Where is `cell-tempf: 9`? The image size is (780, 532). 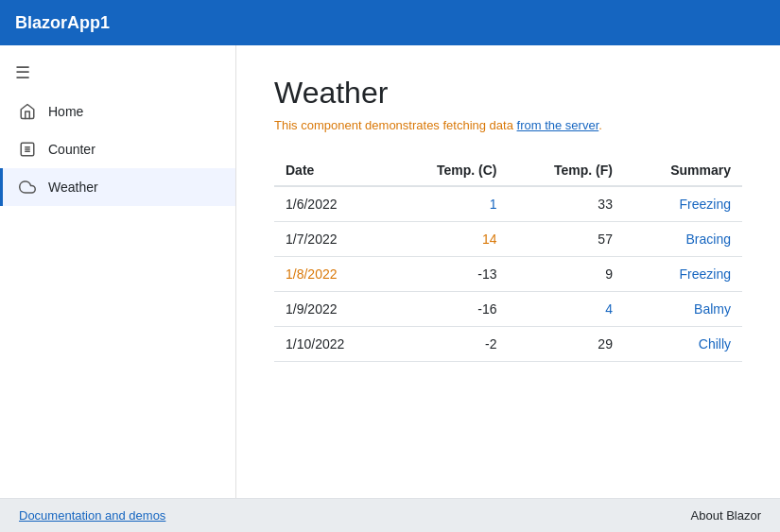
cell-tempf: 9 is located at coordinates (566, 274).